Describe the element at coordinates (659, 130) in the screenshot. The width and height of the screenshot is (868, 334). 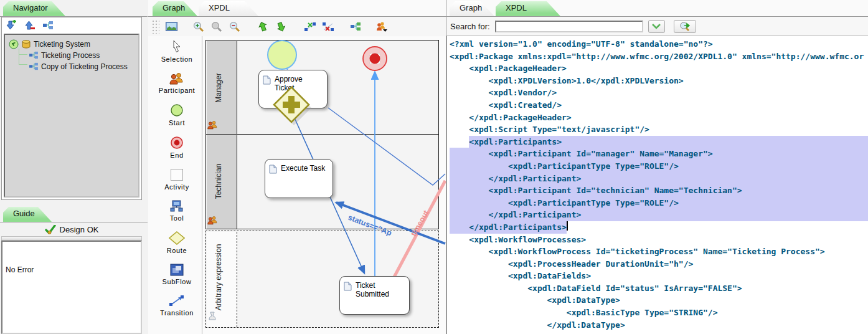
I see `code-line: <xpdl:Script Type="text/javascript"/>` at that location.